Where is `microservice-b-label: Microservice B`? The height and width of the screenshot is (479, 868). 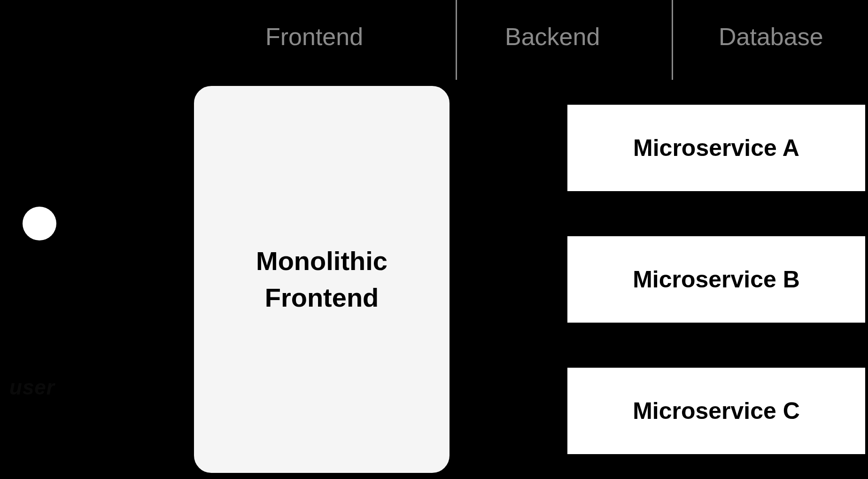
microservice-b-label: Microservice B is located at coordinates (716, 279).